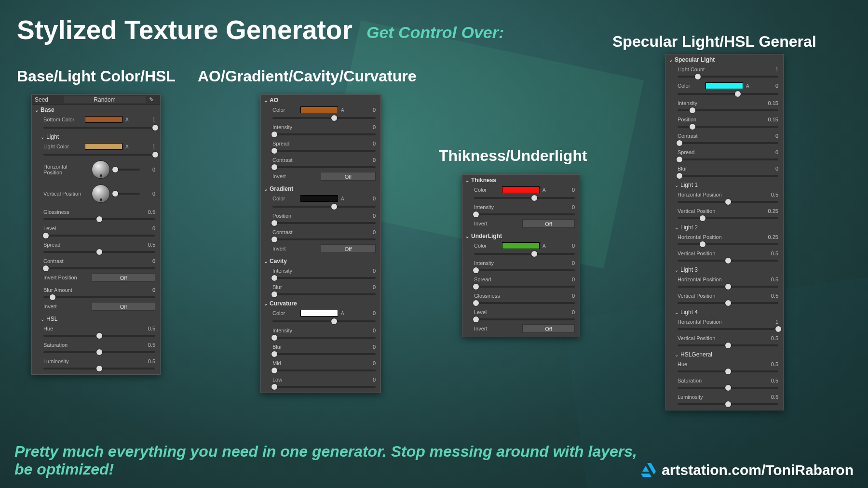 The width and height of the screenshot is (868, 488). Describe the element at coordinates (104, 119) in the screenshot. I see `bottom-color-swatch` at that location.